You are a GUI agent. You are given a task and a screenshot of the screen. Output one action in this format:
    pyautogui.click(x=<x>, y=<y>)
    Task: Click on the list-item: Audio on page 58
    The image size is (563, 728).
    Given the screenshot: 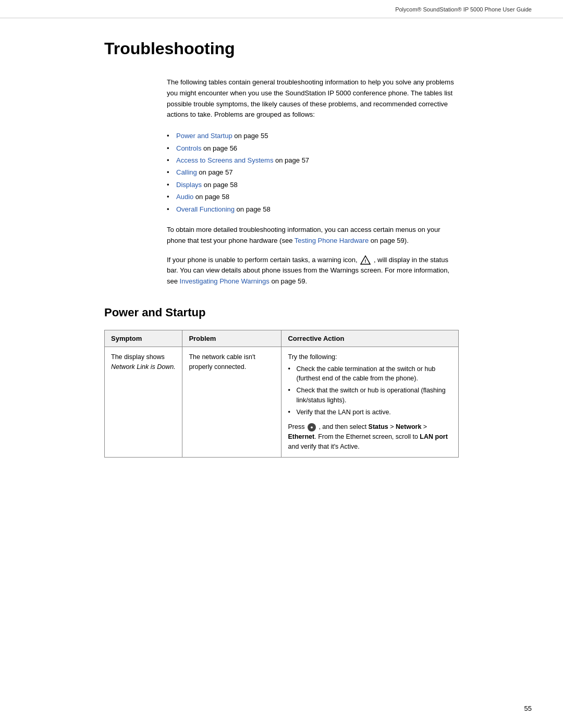 What is the action you would take?
    pyautogui.click(x=313, y=197)
    